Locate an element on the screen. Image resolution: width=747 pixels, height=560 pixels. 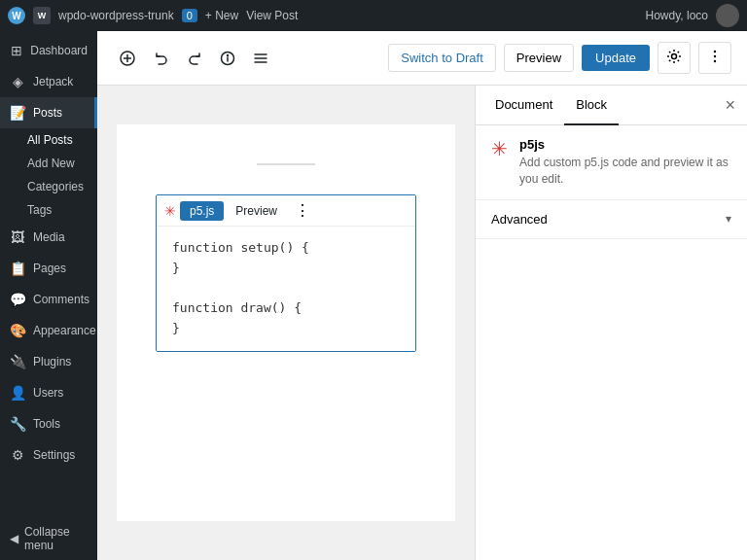
redo-button is located at coordinates (195, 58).